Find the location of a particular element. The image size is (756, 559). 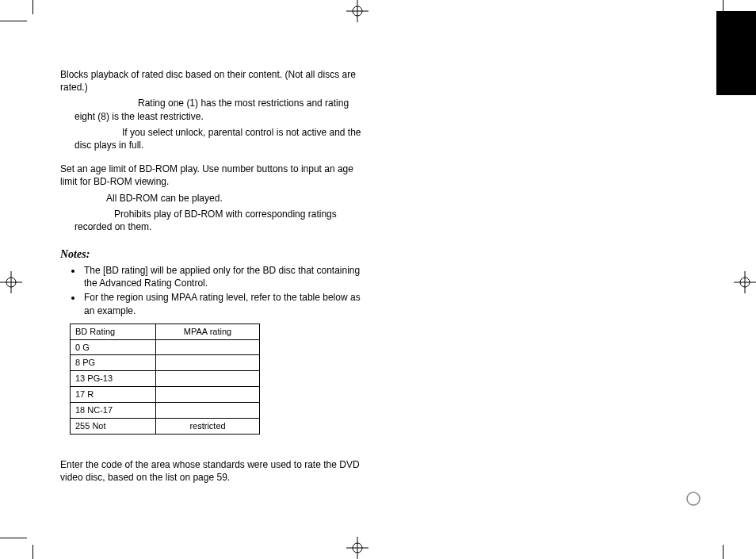

body-text: Rating one (1) has the most restrictions… is located at coordinates (211, 109).